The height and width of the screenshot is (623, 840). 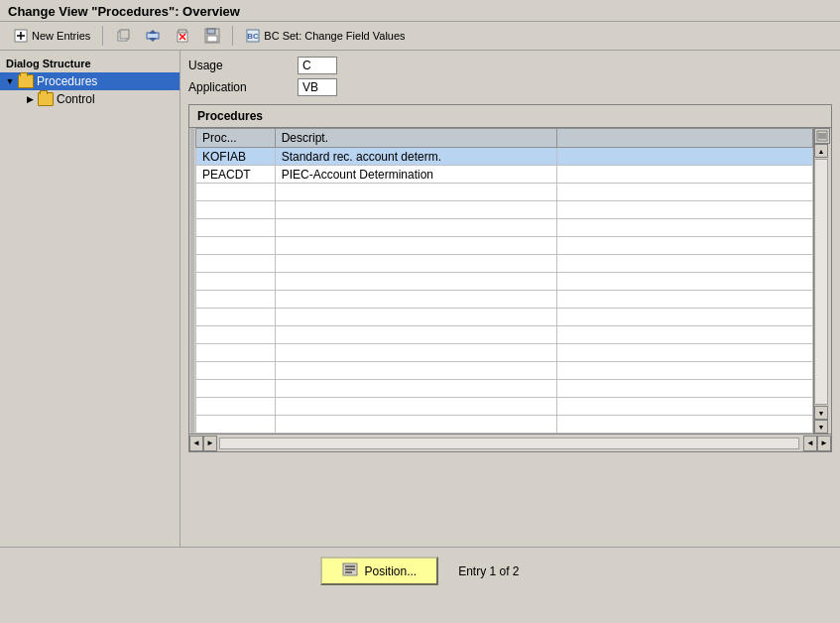 What do you see at coordinates (510, 442) in the screenshot?
I see `horizontal-scrollbar: ◄ ► ◄ ►` at bounding box center [510, 442].